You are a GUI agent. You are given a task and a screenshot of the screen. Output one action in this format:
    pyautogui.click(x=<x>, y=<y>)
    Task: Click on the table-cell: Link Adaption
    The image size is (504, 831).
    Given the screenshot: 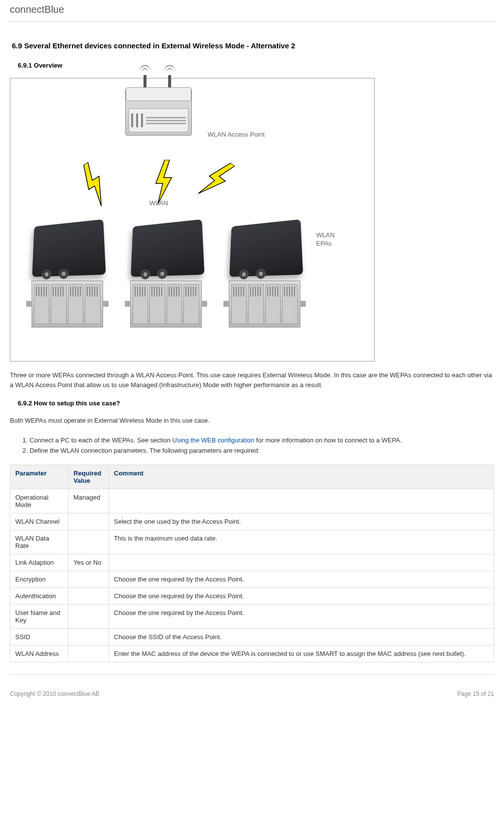 What is the action you would take?
    pyautogui.click(x=39, y=562)
    